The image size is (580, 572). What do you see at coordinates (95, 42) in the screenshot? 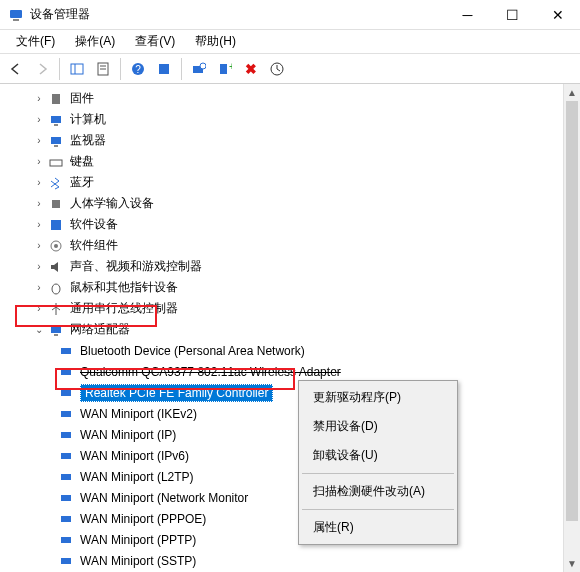
I see `menu-action: 操作(A)` at bounding box center [95, 42].